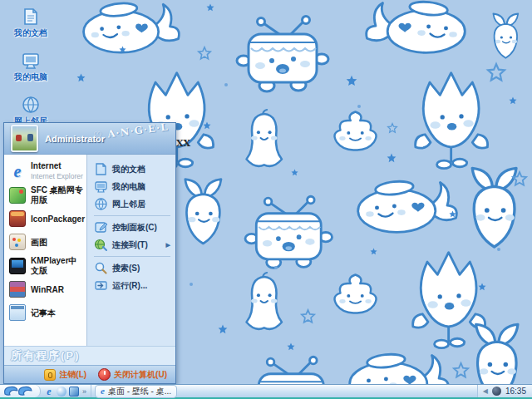 The width and height of the screenshot is (532, 399). What do you see at coordinates (90, 139) in the screenshot?
I see `start-menu-header: Administrator ♡ A·N·G·E·L` at bounding box center [90, 139].